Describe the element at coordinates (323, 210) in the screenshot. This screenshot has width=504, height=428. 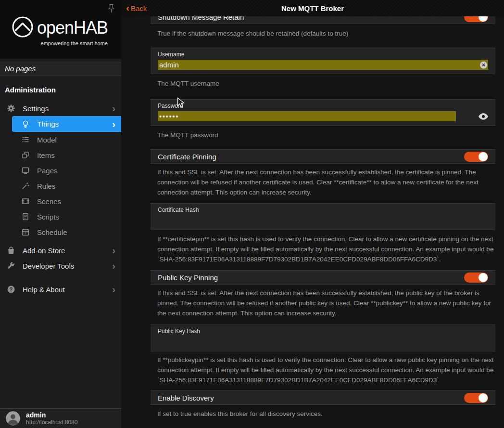
I see `certificate-hash-label: Certificate Hash` at that location.